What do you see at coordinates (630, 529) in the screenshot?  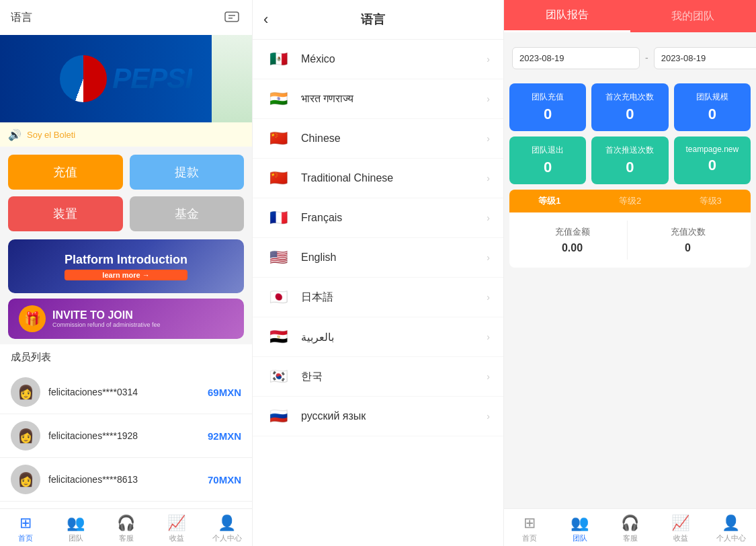 I see `right-nav-service: 🎧 客服` at bounding box center [630, 529].